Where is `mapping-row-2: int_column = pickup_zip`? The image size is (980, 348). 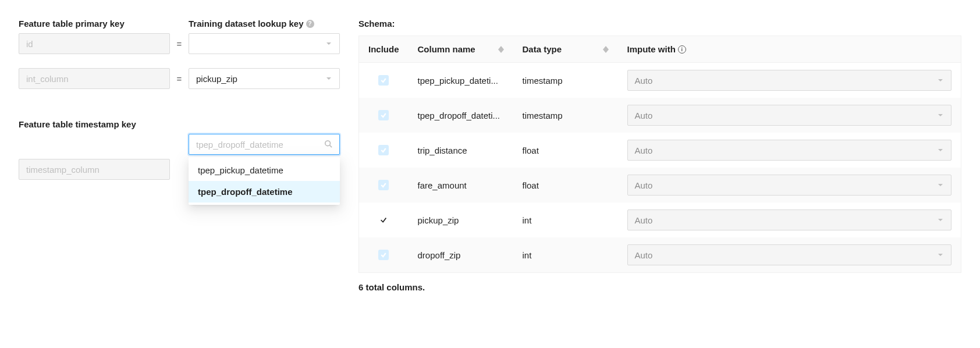
mapping-row-2: int_column = pickup_zip is located at coordinates (182, 79).